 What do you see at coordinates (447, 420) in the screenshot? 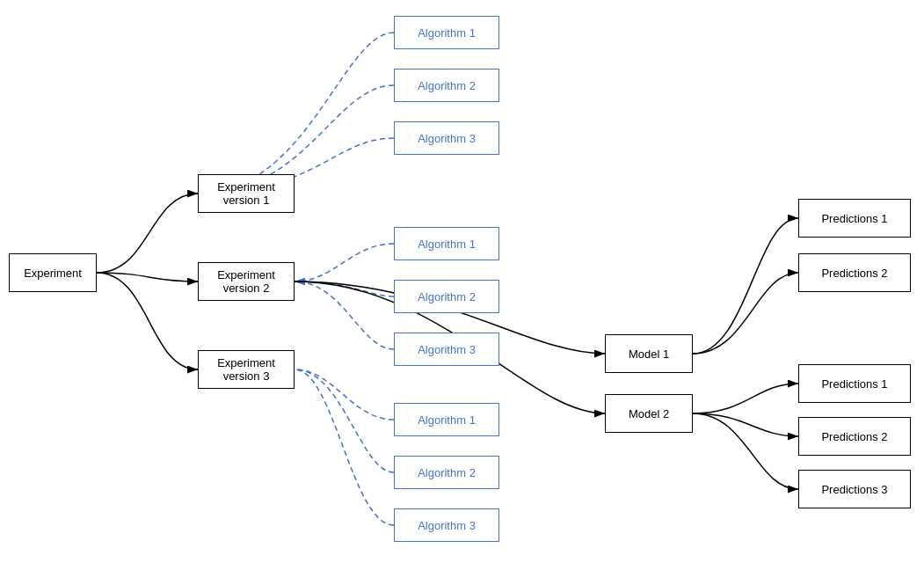
I see `alg1-g3-node: Algorithm 1` at bounding box center [447, 420].